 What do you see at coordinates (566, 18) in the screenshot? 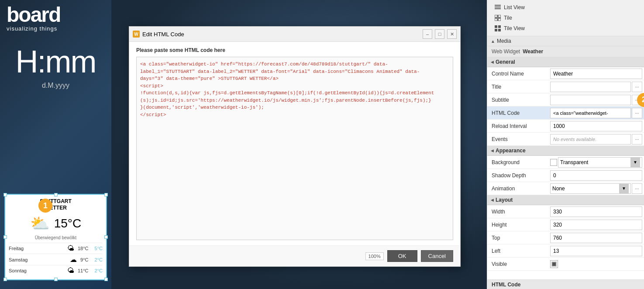
I see `view-buttons: List View Tile Tile View` at bounding box center [566, 18].